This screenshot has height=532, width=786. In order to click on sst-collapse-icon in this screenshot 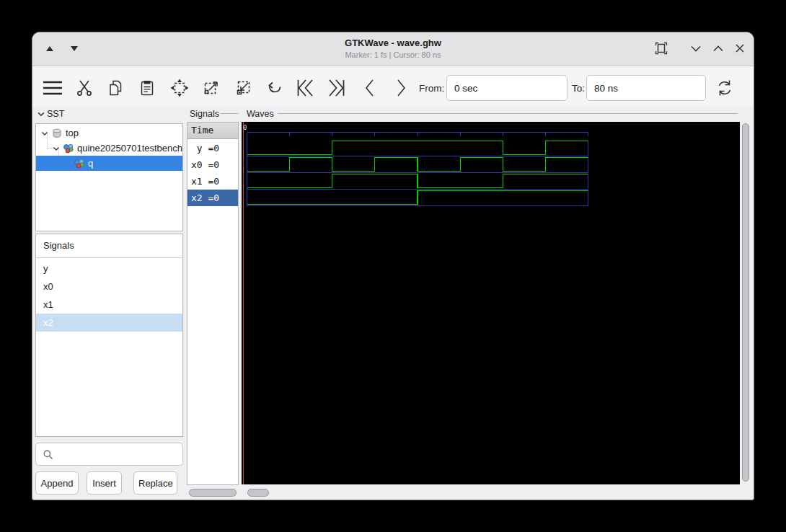, I will do `click(41, 114)`.